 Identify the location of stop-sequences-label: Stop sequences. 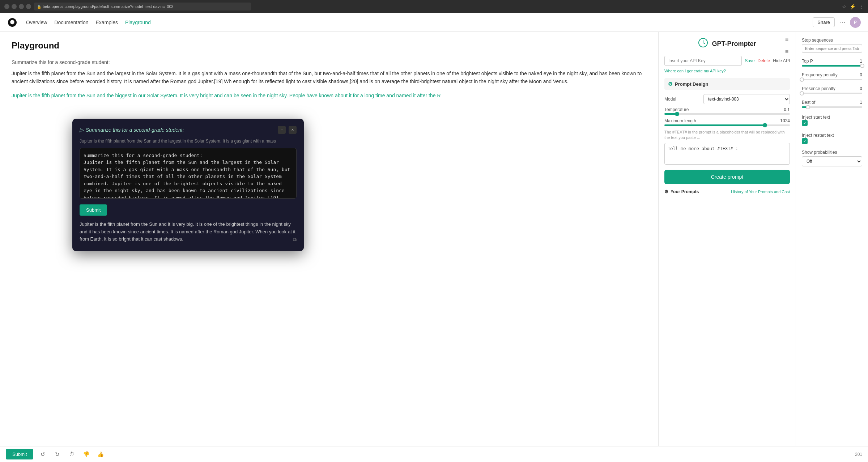
(817, 40).